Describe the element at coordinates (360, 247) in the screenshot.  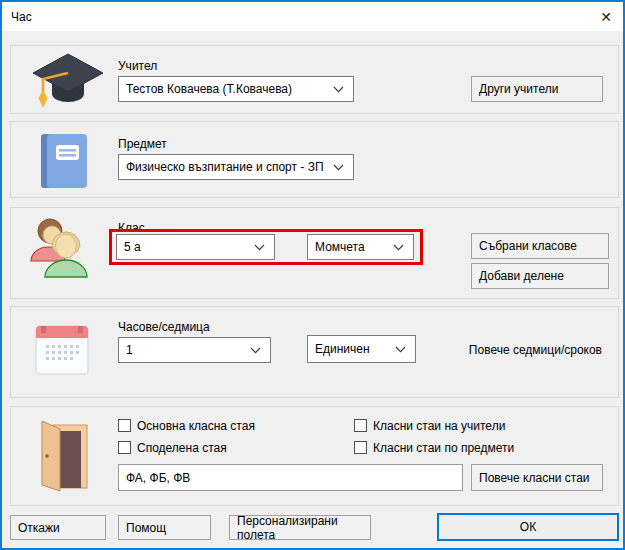
I see `group-select: Момчета` at that location.